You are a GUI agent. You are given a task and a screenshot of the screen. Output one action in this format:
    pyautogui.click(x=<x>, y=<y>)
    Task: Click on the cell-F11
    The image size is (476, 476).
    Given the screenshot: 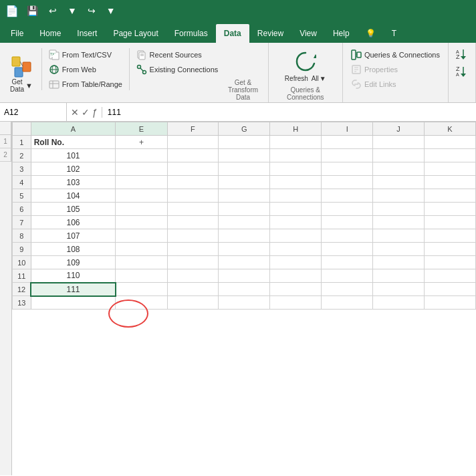 What is the action you would take?
    pyautogui.click(x=142, y=276)
    